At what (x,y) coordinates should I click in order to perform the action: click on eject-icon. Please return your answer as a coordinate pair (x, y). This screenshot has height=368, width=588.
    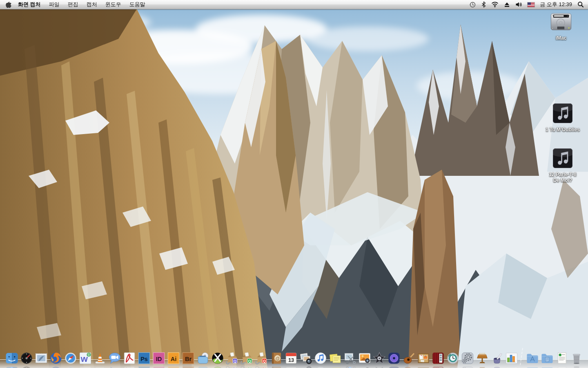
    Looking at the image, I should click on (507, 4).